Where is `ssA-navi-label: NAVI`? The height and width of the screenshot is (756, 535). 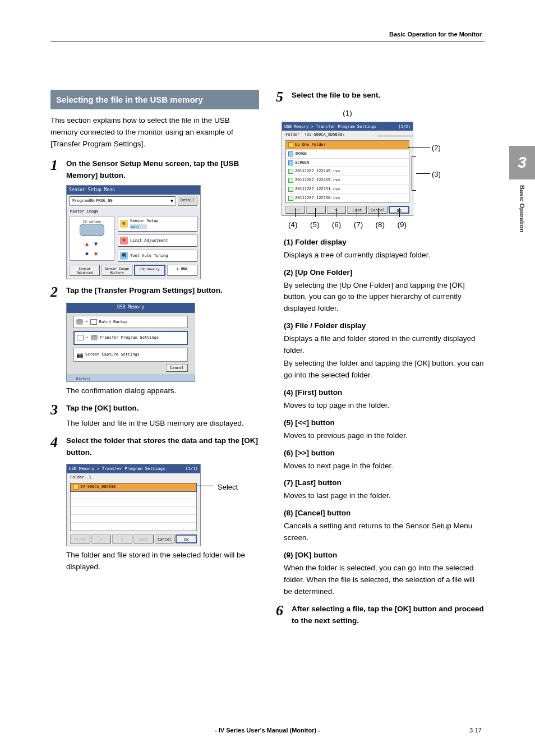
ssA-navi-label: NAVI is located at coordinates (139, 227).